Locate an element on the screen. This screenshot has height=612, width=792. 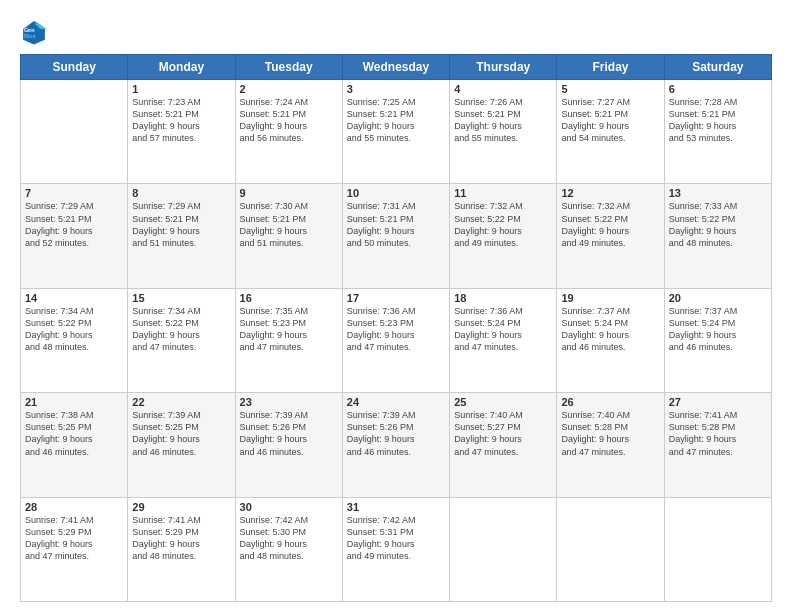
day-number: 22 is located at coordinates (181, 402).